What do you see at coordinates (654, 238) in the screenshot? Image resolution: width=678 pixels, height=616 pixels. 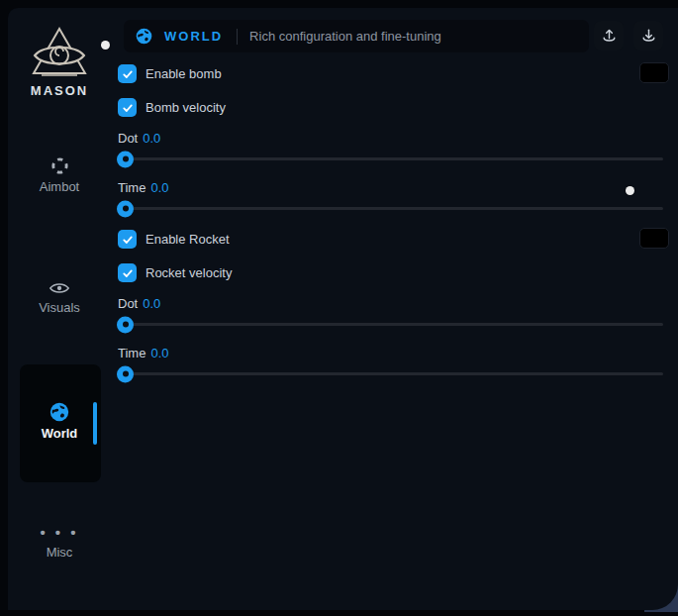 I see `rocket-color-swatch` at bounding box center [654, 238].